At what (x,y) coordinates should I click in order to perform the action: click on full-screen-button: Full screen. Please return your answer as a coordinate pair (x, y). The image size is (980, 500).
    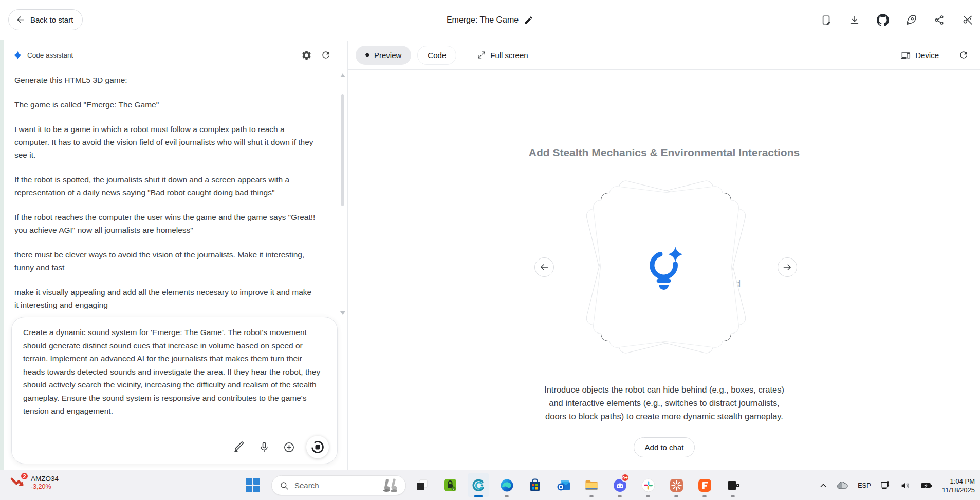
    Looking at the image, I should click on (503, 55).